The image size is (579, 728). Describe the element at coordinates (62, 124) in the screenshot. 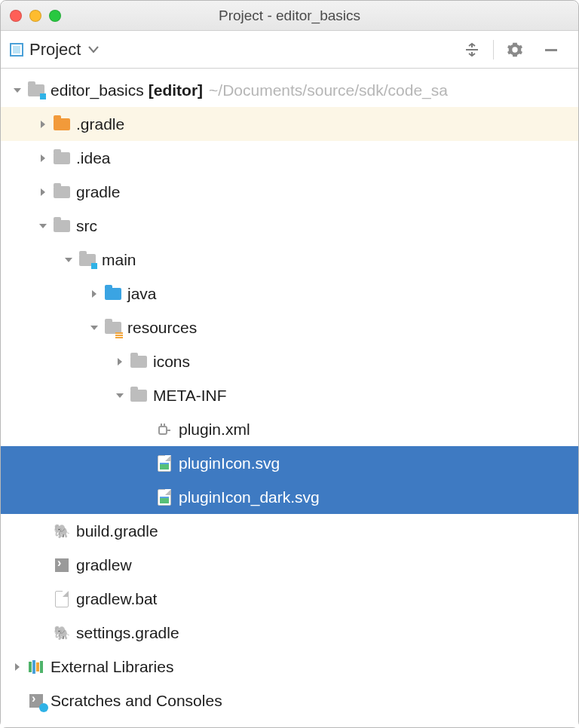

I see `excluded-folder-icon` at that location.